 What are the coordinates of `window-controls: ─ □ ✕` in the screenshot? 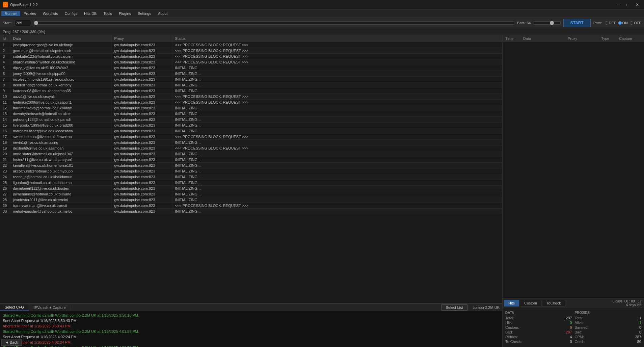 It's located at (628, 5).